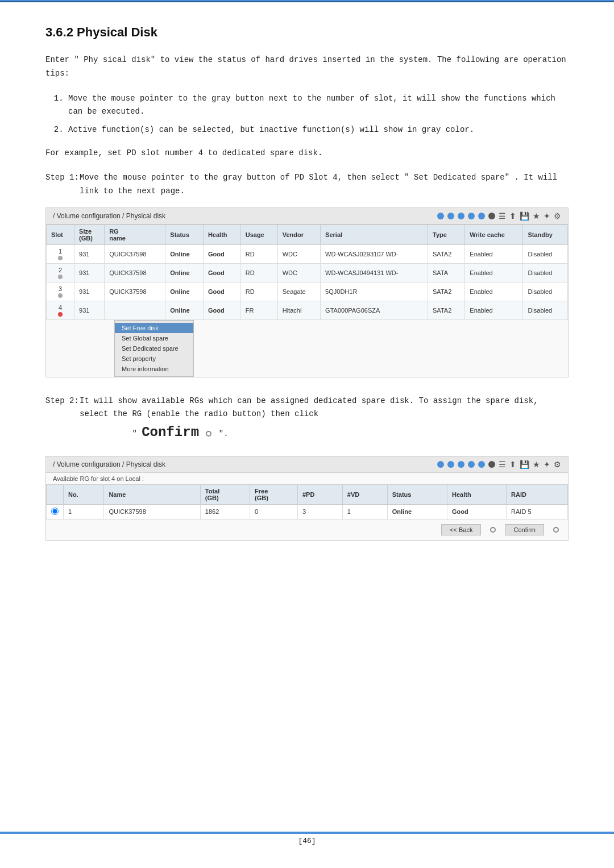  What do you see at coordinates (152, 495) in the screenshot?
I see `rg-col-name: Name` at bounding box center [152, 495].